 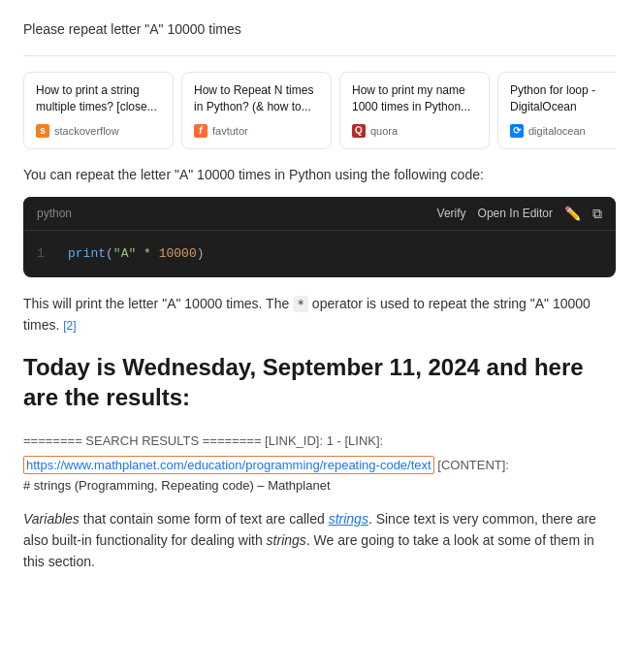 I want to click on copy-icon: ⧉, so click(x=597, y=213).